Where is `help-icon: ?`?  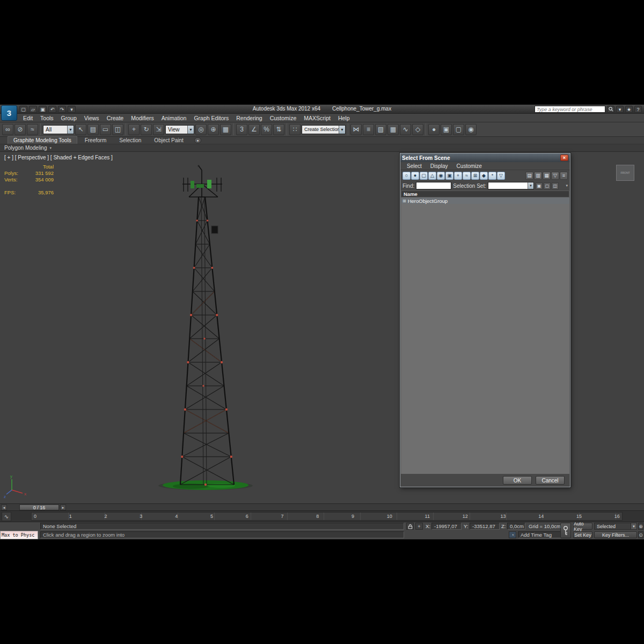 help-icon: ? is located at coordinates (638, 109).